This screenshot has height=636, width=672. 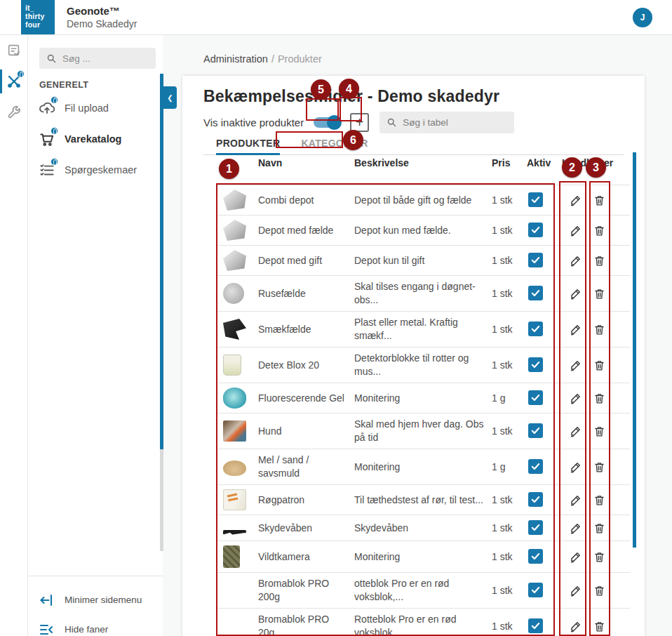 What do you see at coordinates (248, 144) in the screenshot?
I see `tab-produkter: PRODUKTER` at bounding box center [248, 144].